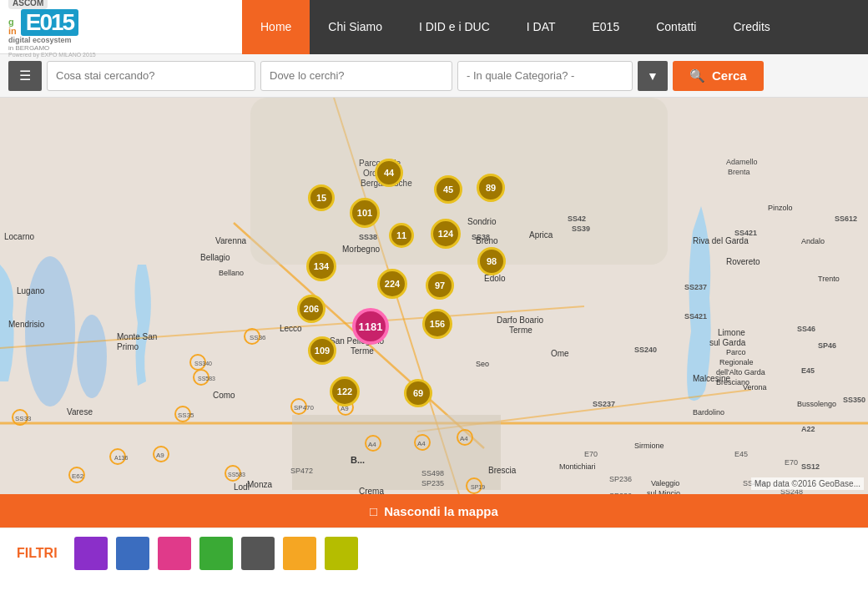  I want to click on search-toggle-button: ☰, so click(25, 76).